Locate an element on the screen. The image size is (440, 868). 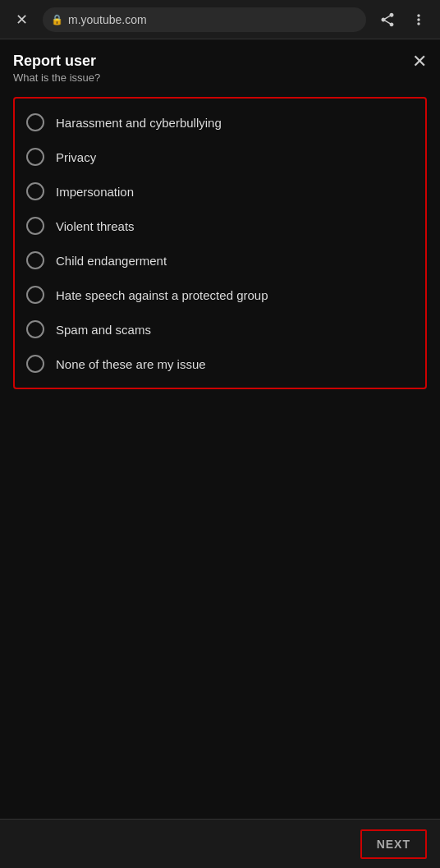
dialog-close-button: ✕ is located at coordinates (419, 62).